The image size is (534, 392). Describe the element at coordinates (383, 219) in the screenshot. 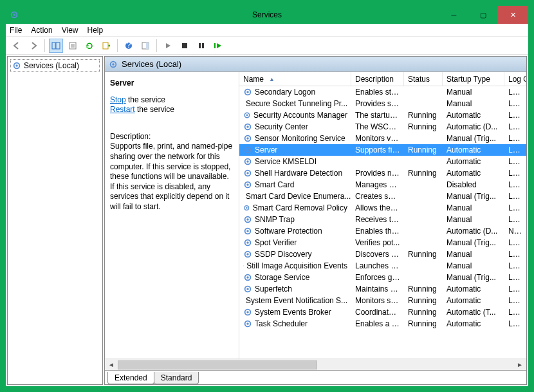

I see `service-row: SNMP TrapReceives tra...ManualLoca` at that location.